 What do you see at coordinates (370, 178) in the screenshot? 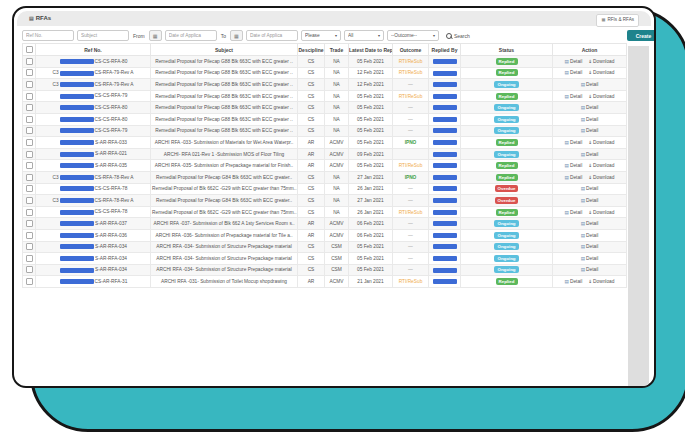
I see `latest-date-text: 27 Jan 2021` at bounding box center [370, 178].